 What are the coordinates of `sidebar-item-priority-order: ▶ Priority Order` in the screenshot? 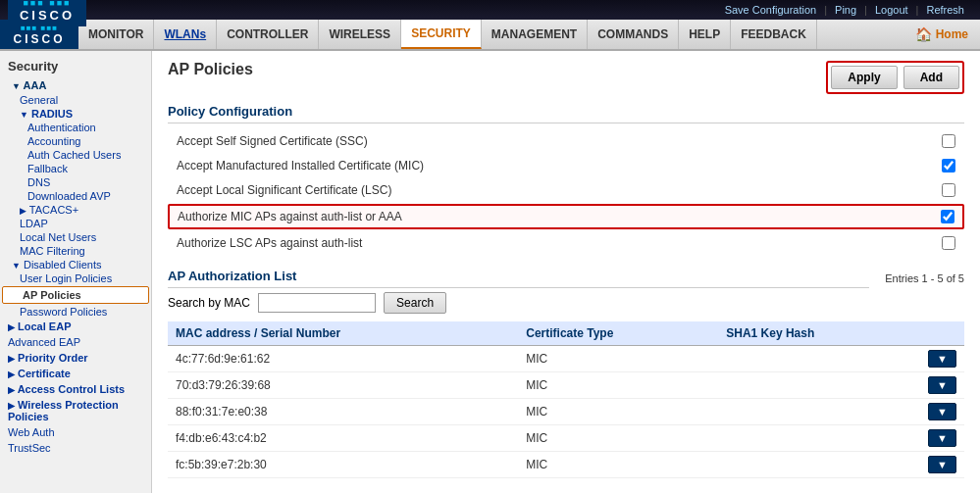 It's located at (76, 358).